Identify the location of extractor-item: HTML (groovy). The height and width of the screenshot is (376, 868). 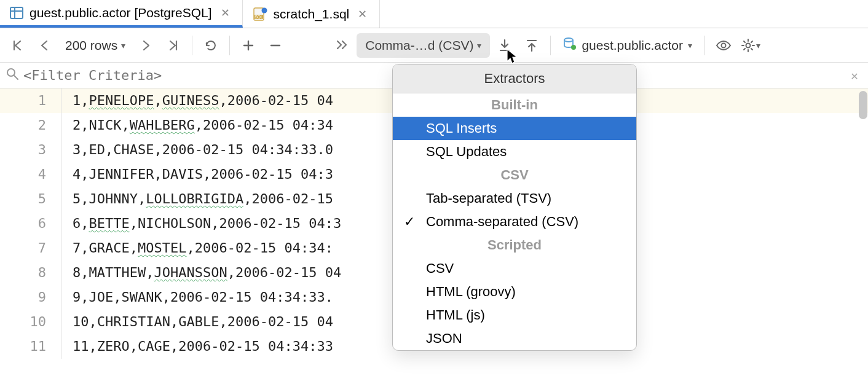
(515, 292).